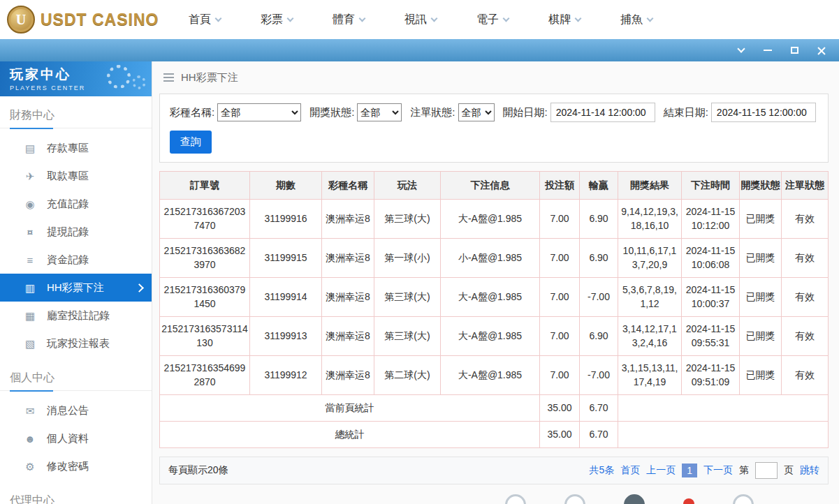  I want to click on column-header: 彩種名稱, so click(348, 186).